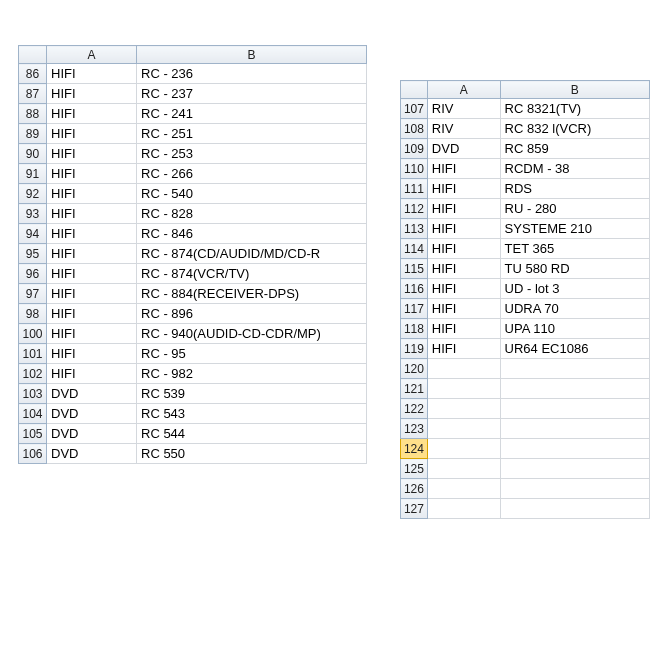 The height and width of the screenshot is (652, 652). What do you see at coordinates (33, 374) in the screenshot?
I see `row-header: 102` at bounding box center [33, 374].